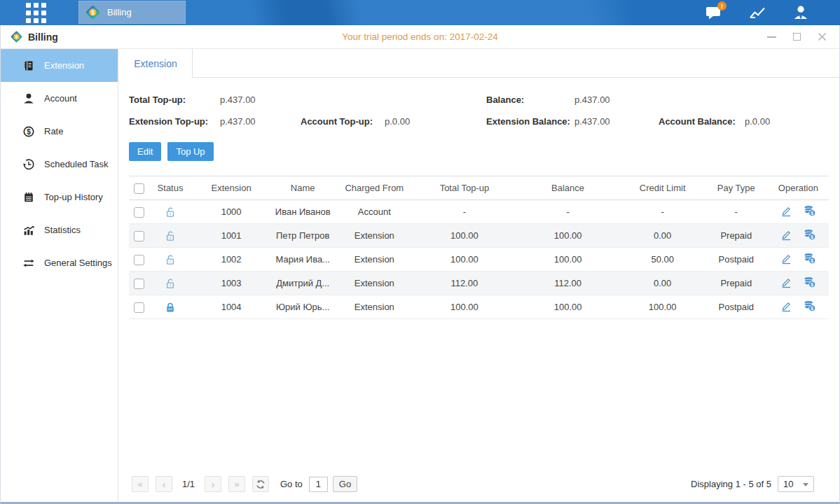  Describe the element at coordinates (397, 122) in the screenshot. I see `account-topup-value: p.0.00` at that location.